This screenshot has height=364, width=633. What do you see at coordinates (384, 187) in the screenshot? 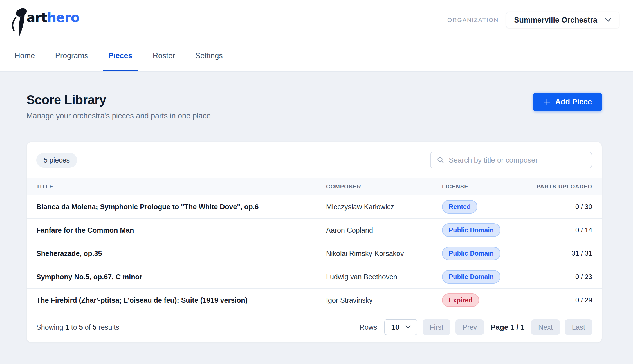
I see `column-header-composer: COMPOSER` at bounding box center [384, 187].